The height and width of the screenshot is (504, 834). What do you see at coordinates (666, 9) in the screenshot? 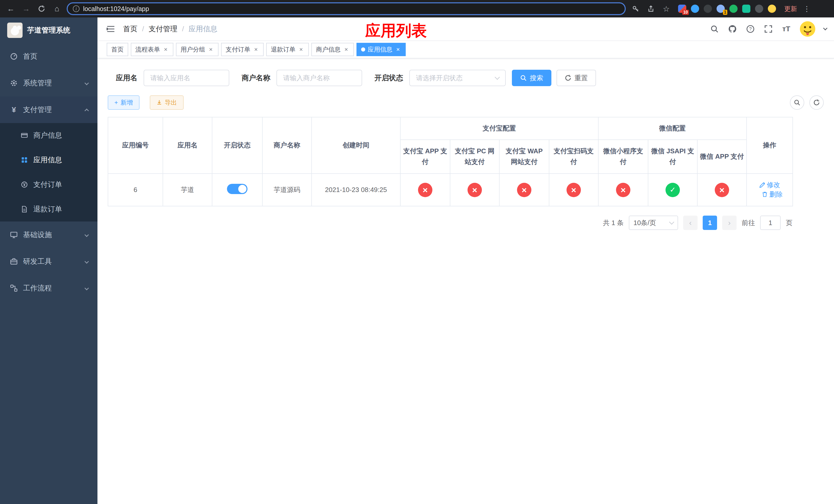
I see `bookmark-star-icon: ☆` at bounding box center [666, 9].